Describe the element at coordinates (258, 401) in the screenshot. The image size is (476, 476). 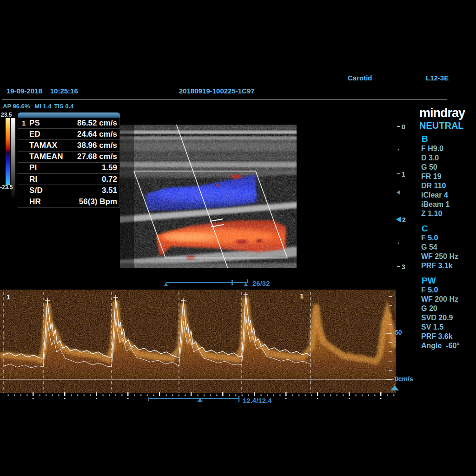
I see `time-interval-value: 12.4/12.4` at that location.